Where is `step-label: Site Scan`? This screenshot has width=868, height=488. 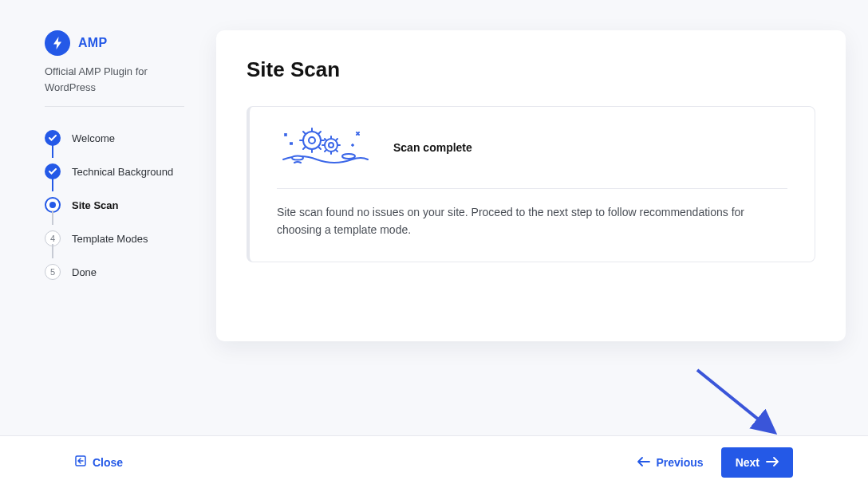 step-label: Site Scan is located at coordinates (96, 206).